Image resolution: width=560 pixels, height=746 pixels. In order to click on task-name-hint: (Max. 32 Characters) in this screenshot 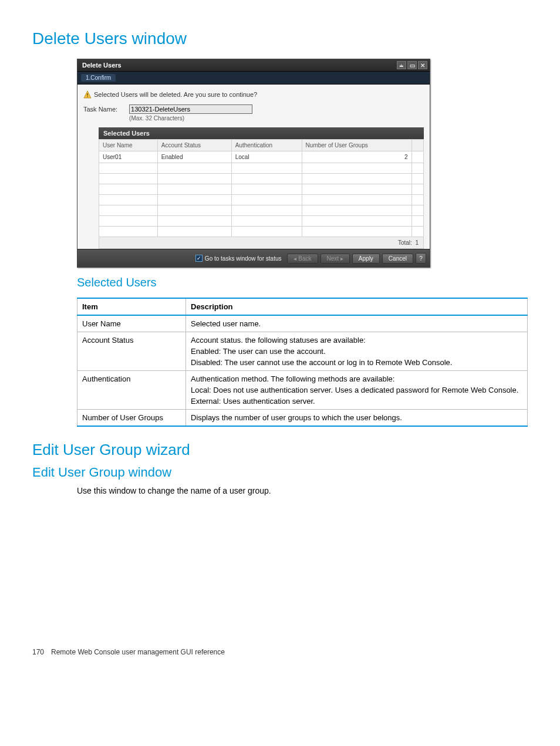, I will do `click(191, 119)`.